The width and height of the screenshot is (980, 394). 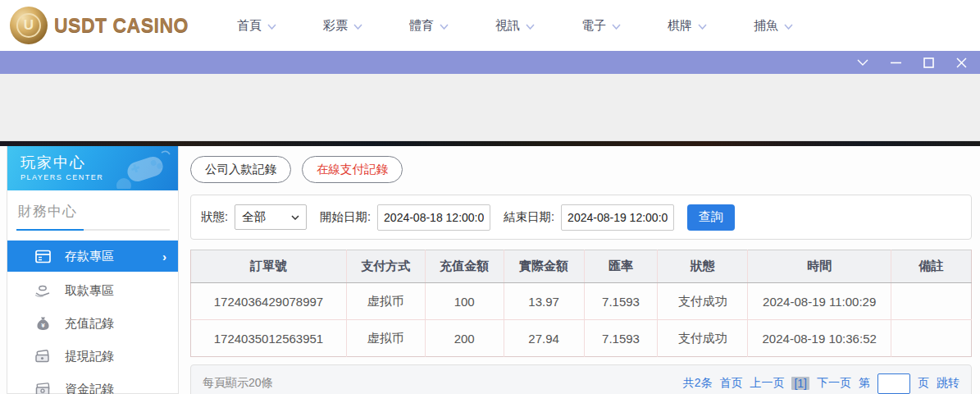 I want to click on gamepad-icon, so click(x=142, y=169).